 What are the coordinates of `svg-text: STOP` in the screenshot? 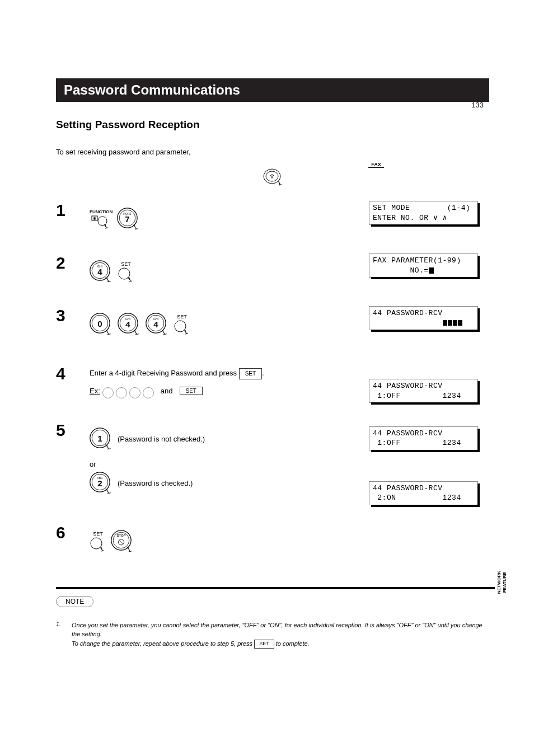 It's located at (121, 536).